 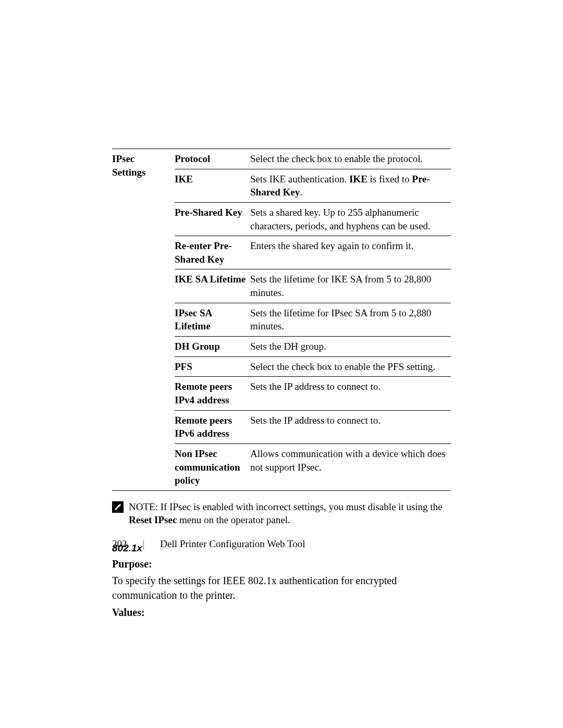 What do you see at coordinates (120, 544) in the screenshot?
I see `page-number: 202` at bounding box center [120, 544].